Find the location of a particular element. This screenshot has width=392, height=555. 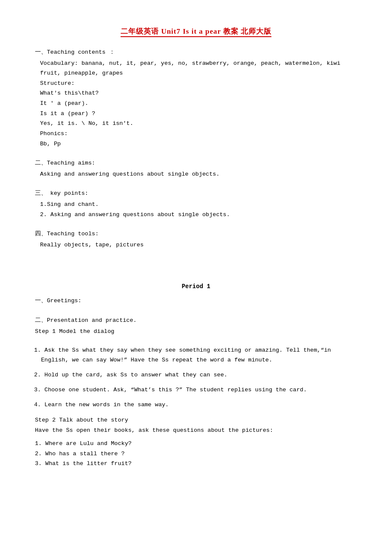

list-item-2: 2. Who has a stall there ? is located at coordinates (196, 454).